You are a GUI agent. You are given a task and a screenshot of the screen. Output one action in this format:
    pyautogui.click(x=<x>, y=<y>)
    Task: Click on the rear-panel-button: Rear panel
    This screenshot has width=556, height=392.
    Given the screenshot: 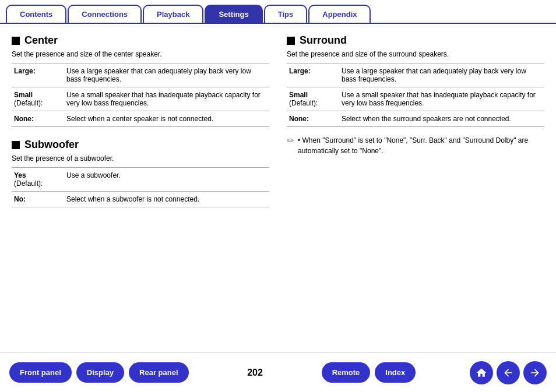 What is the action you would take?
    pyautogui.click(x=159, y=373)
    